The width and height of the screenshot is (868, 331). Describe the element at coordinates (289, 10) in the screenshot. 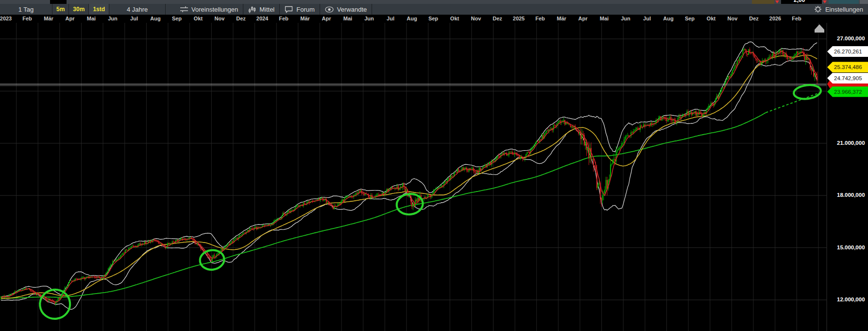

I see `speech-bubble-icon` at that location.